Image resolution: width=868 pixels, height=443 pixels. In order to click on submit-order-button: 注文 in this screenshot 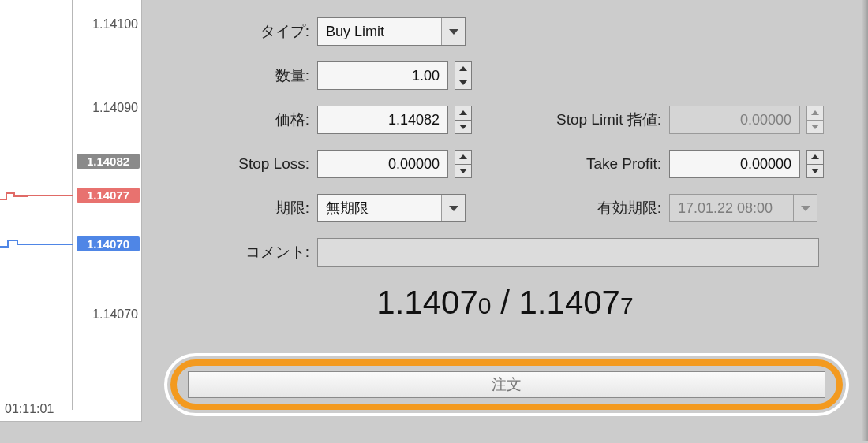, I will do `click(507, 385)`.